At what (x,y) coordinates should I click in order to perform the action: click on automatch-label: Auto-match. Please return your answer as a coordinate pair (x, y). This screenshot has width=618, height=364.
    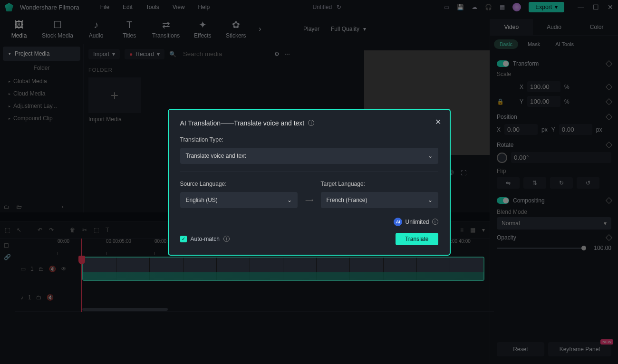
    Looking at the image, I should click on (205, 239).